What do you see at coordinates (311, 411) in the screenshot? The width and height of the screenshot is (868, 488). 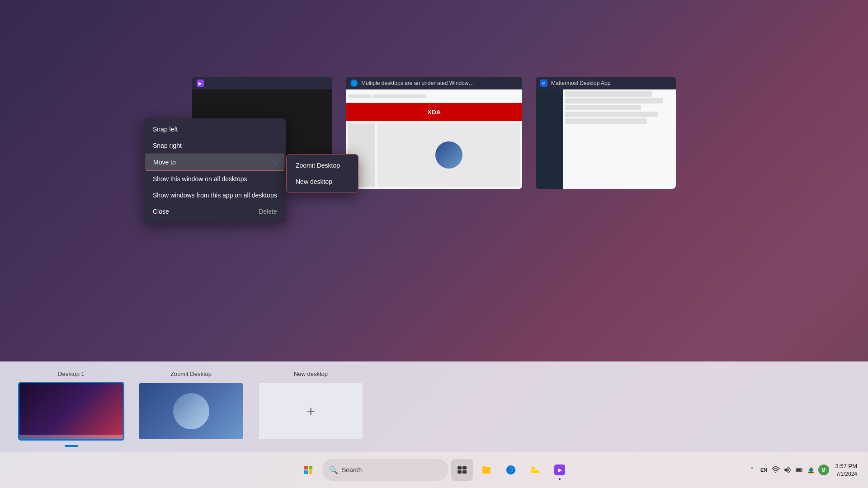 I see `new-desktop-thumb: +` at bounding box center [311, 411].